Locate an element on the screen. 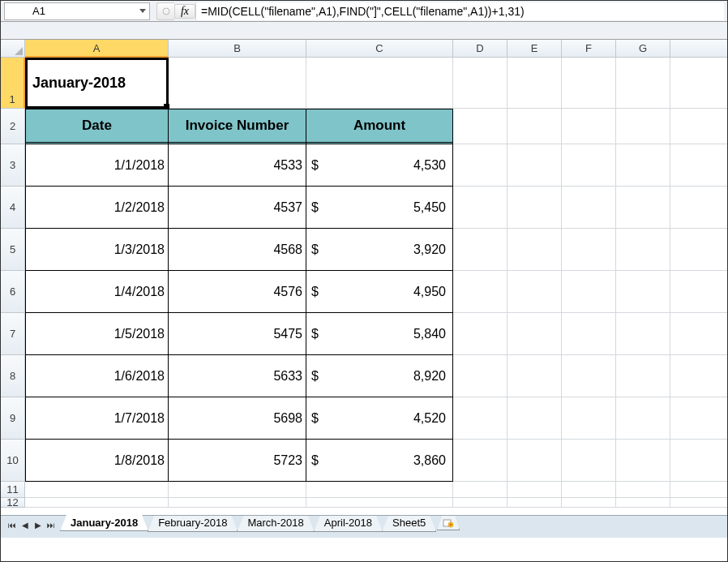 The width and height of the screenshot is (728, 562). cell-invoice: 4533 is located at coordinates (238, 165).